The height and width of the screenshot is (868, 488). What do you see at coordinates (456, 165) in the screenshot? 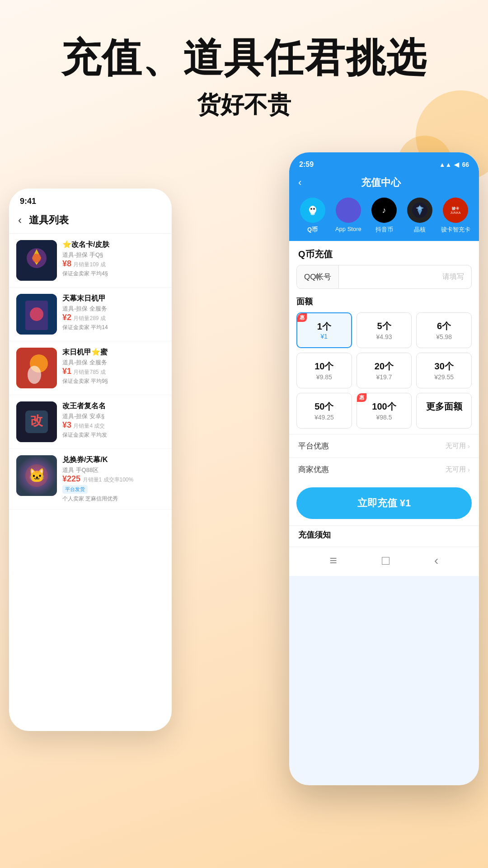
I see `wifi-icon: ◀` at bounding box center [456, 165].